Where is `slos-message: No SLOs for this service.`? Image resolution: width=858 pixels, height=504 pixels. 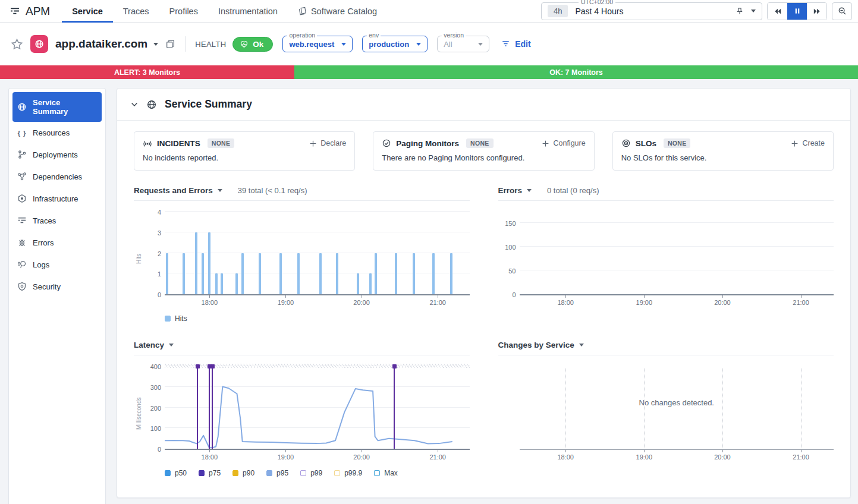
slos-message: No SLOs for this service. is located at coordinates (723, 158).